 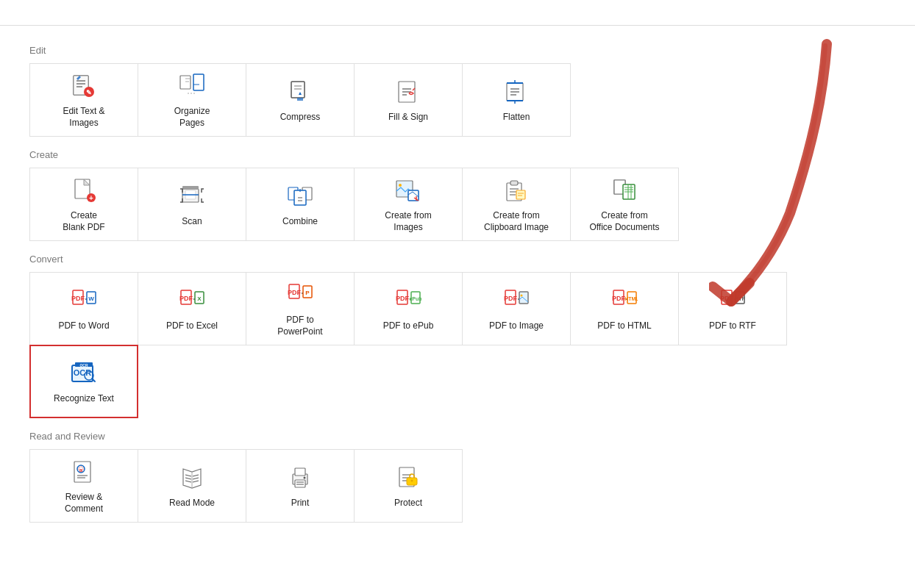 What do you see at coordinates (300, 503) in the screenshot?
I see `tool-label-print: Print` at bounding box center [300, 503].